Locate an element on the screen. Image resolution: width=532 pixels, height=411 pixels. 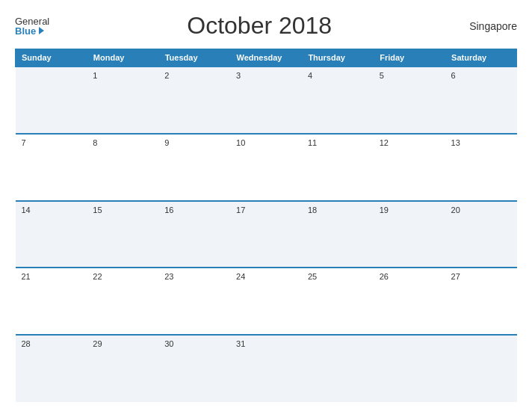
logo-blue-text: Blue is located at coordinates (25, 31).